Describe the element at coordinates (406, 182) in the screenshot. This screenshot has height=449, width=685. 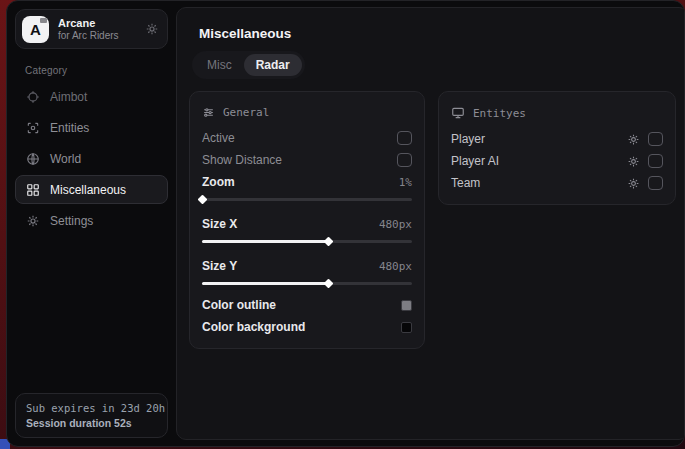
I see `zoom-value: 1%` at that location.